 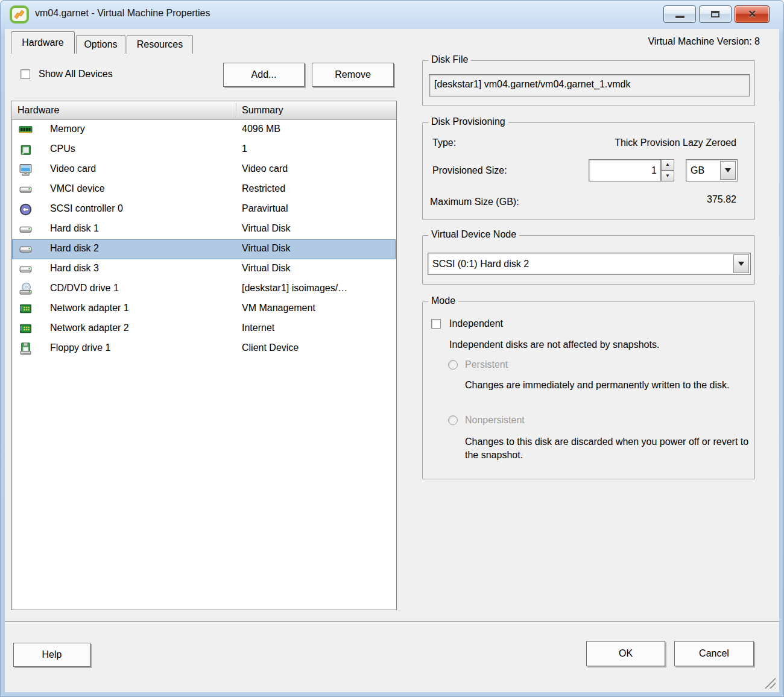 I want to click on ok-button: OK, so click(x=626, y=654).